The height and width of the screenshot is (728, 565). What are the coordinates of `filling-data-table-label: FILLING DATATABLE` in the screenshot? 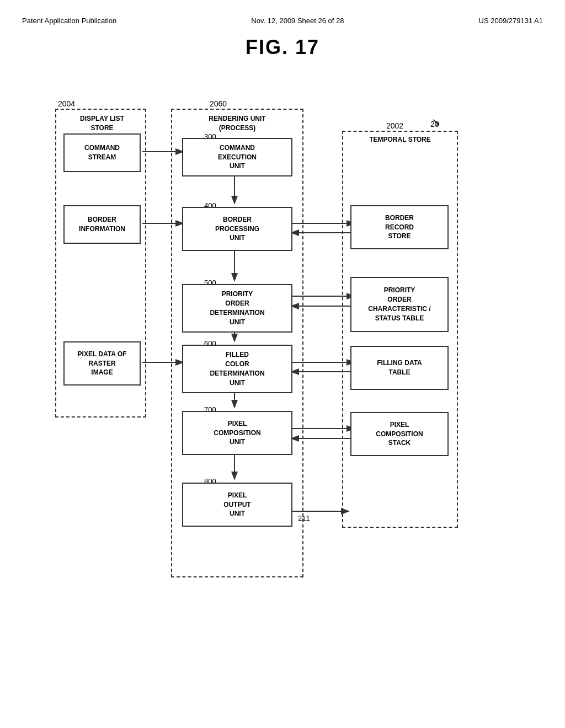 It's located at (399, 368).